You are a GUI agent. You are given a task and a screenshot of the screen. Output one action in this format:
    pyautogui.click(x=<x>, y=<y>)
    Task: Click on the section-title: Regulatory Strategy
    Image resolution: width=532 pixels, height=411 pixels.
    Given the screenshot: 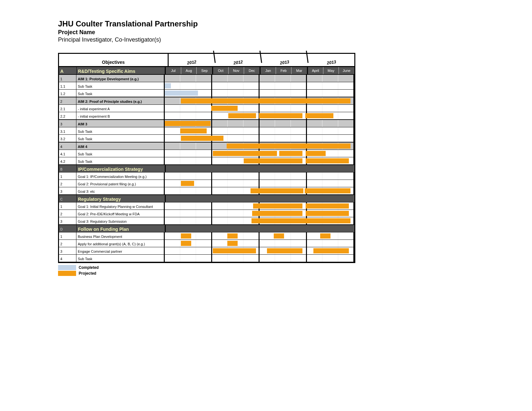 What is the action you would take?
    pyautogui.click(x=121, y=199)
    